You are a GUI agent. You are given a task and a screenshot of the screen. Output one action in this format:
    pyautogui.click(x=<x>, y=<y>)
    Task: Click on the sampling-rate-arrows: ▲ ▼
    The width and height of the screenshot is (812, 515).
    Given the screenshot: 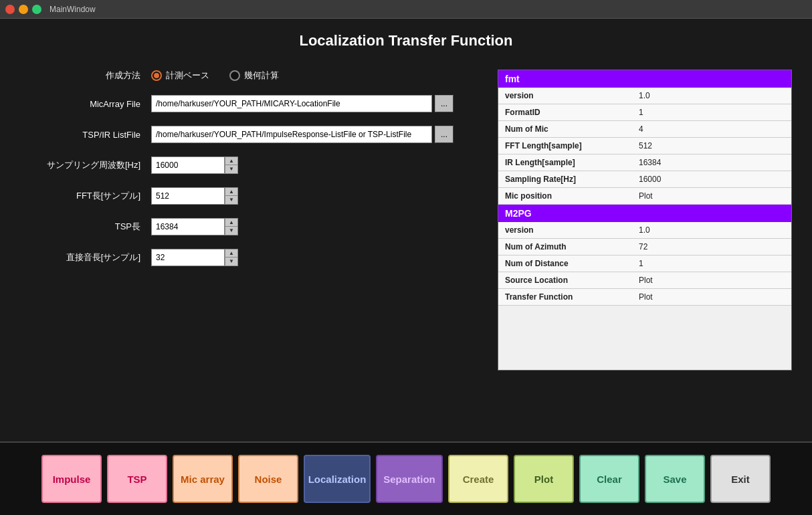 What is the action you would take?
    pyautogui.click(x=231, y=165)
    